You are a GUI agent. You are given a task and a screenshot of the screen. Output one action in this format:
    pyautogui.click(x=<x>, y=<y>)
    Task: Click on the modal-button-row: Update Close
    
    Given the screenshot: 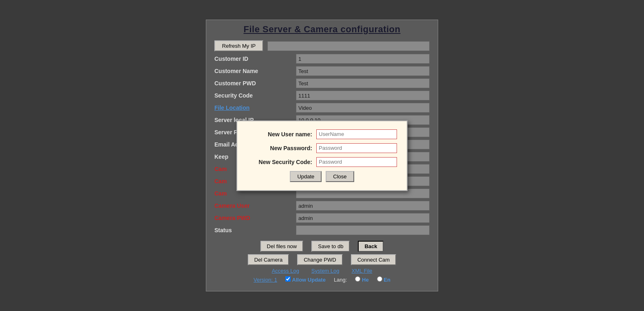 What is the action you would take?
    pyautogui.click(x=322, y=176)
    